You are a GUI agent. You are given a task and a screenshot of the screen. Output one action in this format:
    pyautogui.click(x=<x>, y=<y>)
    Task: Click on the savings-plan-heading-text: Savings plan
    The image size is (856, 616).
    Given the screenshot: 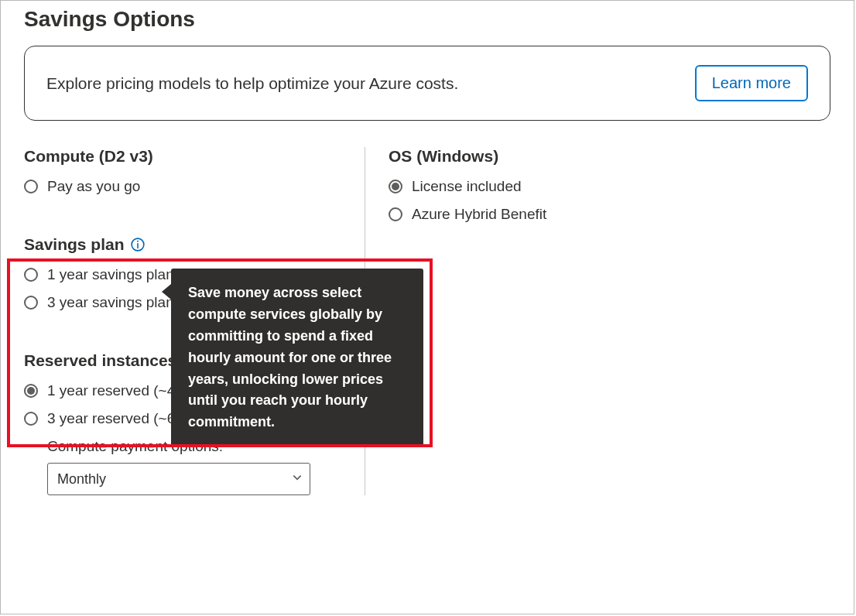 What is the action you would take?
    pyautogui.click(x=74, y=245)
    